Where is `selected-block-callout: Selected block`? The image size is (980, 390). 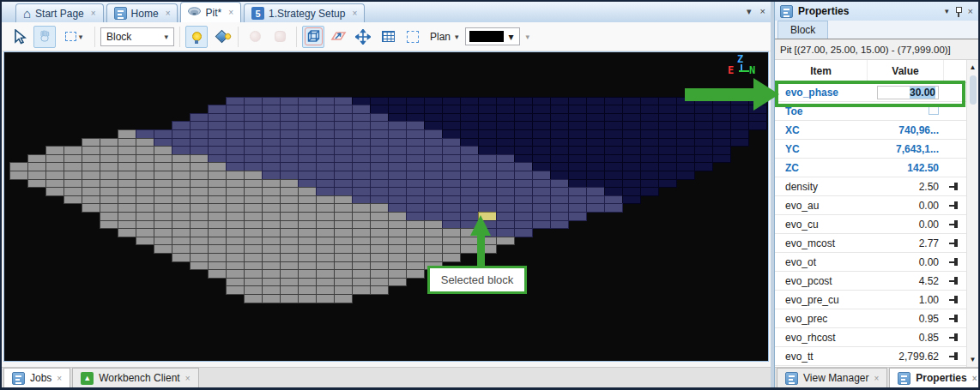
selected-block-callout: Selected block is located at coordinates (477, 279).